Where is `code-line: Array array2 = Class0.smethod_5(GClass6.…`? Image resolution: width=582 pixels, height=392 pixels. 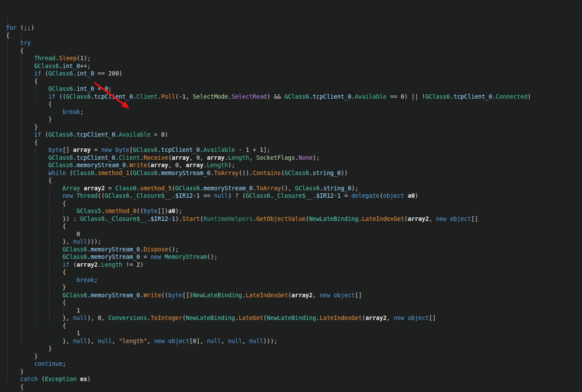 code-line: Array array2 = Class0.smethod_5(GClass6.… is located at coordinates (291, 189).